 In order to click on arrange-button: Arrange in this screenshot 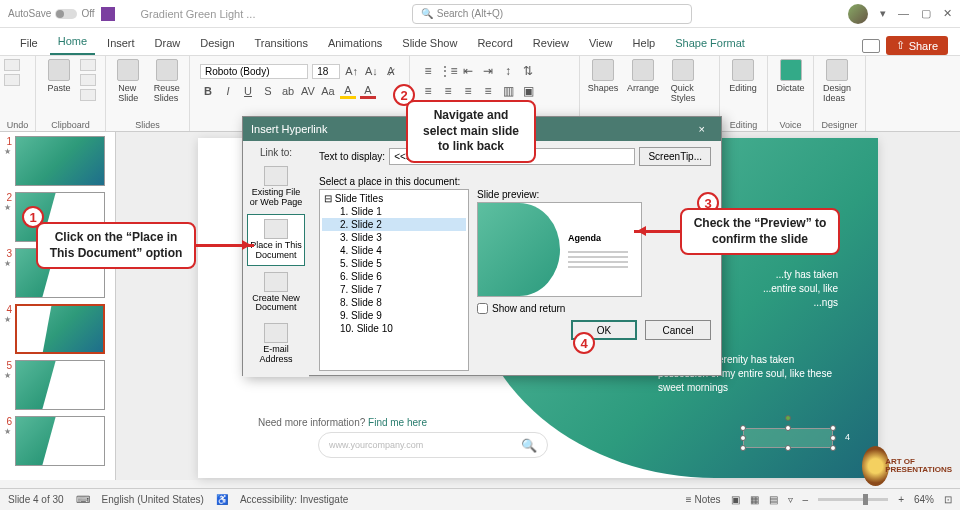, I will do `click(643, 76)`.